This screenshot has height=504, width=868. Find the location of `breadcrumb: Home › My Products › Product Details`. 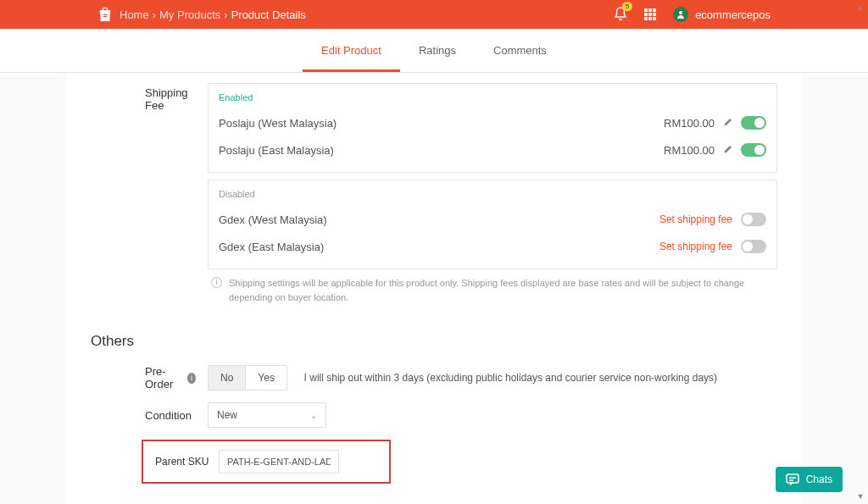

breadcrumb: Home › My Products › Product Details is located at coordinates (213, 15).